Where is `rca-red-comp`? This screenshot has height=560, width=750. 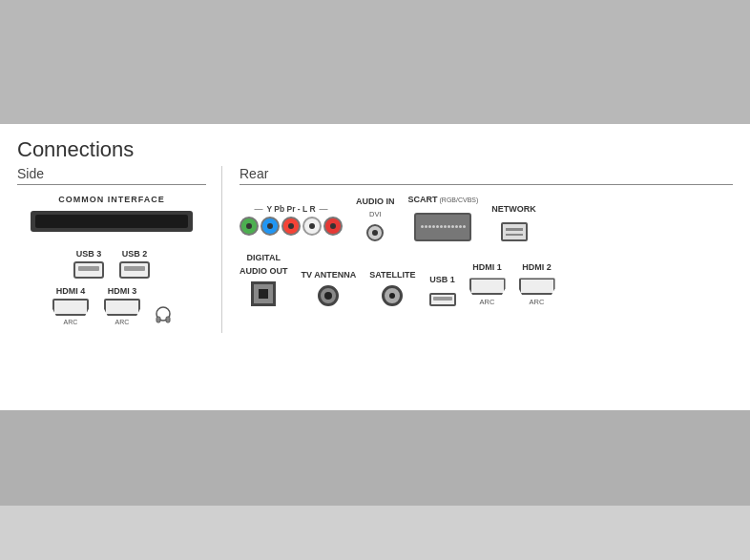
rca-red-comp is located at coordinates (291, 226).